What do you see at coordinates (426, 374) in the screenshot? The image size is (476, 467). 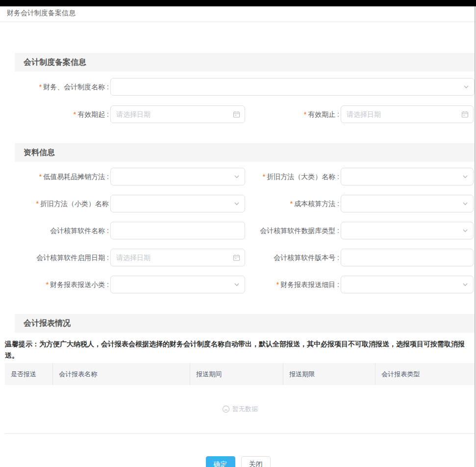 I see `column-header-report-type: 会计报表类型` at bounding box center [426, 374].